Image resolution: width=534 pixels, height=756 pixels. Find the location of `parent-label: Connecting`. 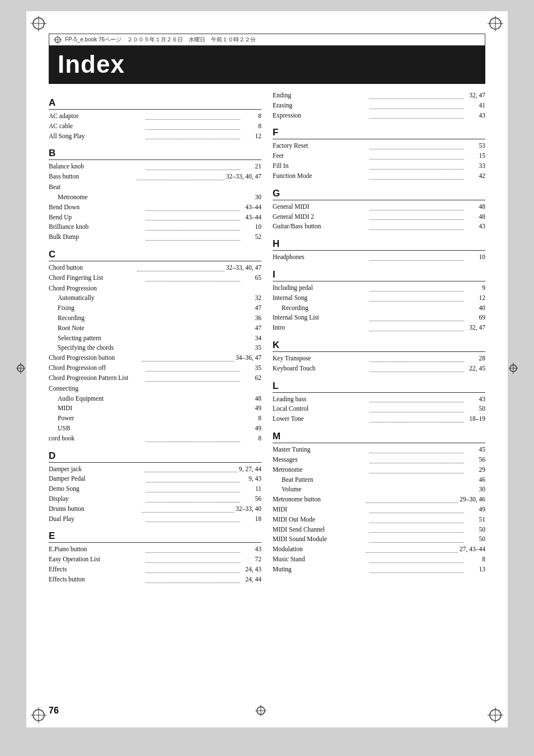

parent-label: Connecting is located at coordinates (155, 389).